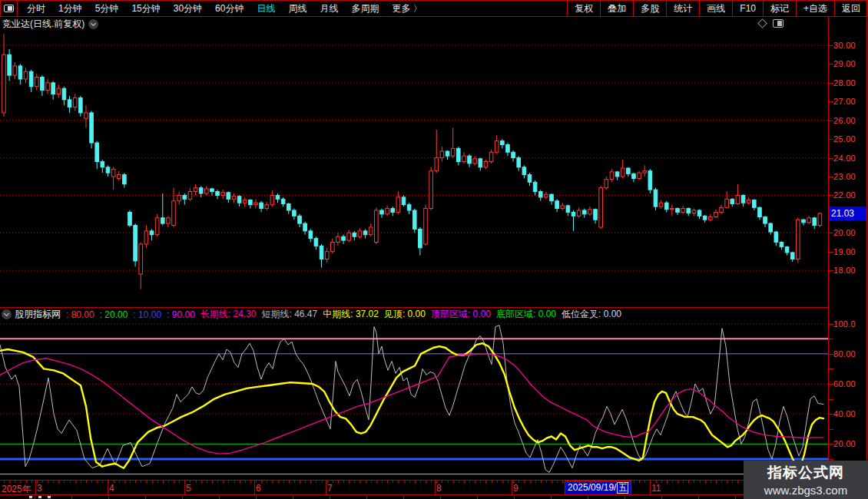 Image resolution: width=868 pixels, height=499 pixels. Describe the element at coordinates (845, 64) in the screenshot. I see `price-axis-label: 29.00` at that location.